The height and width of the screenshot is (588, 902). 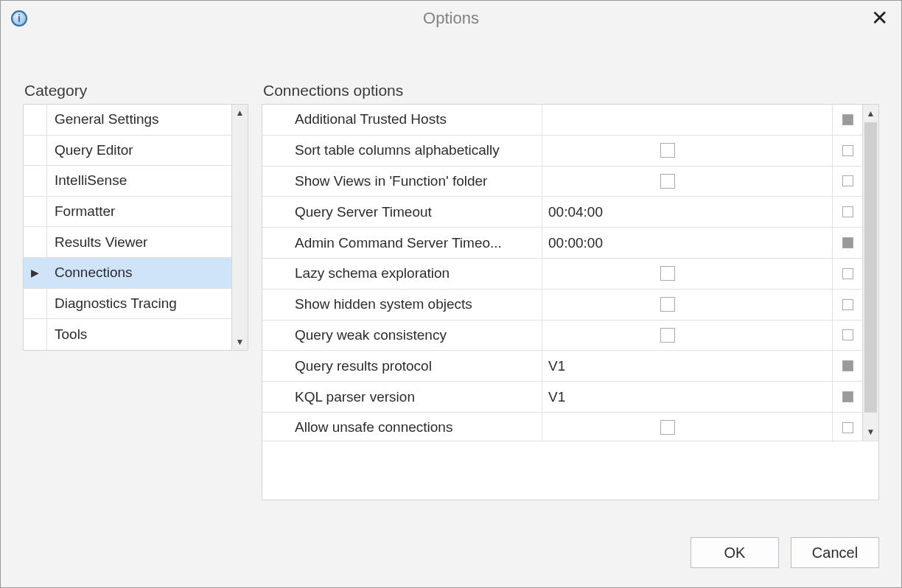 I want to click on dialog-title: Options, so click(x=451, y=18).